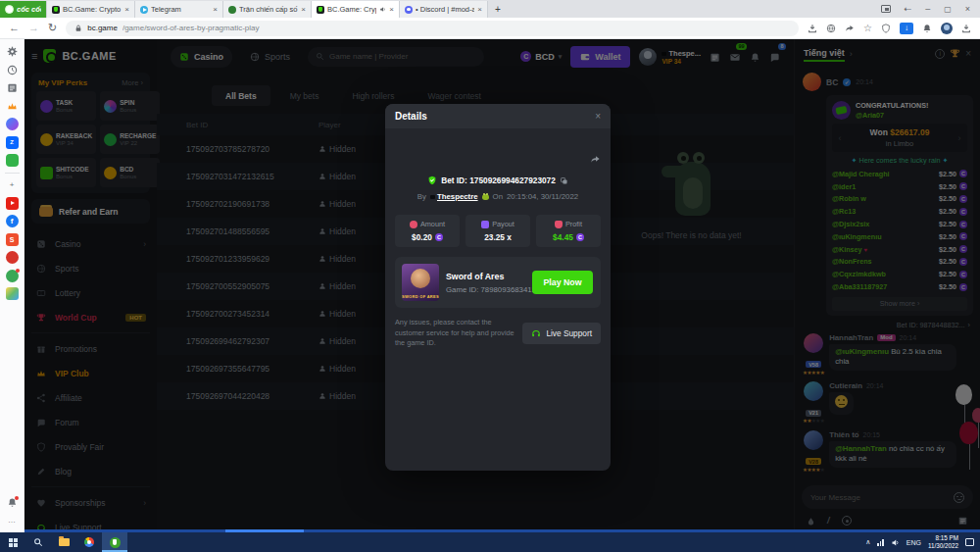 The width and height of the screenshot is (980, 552). I want to click on forward-button: →, so click(33, 27).